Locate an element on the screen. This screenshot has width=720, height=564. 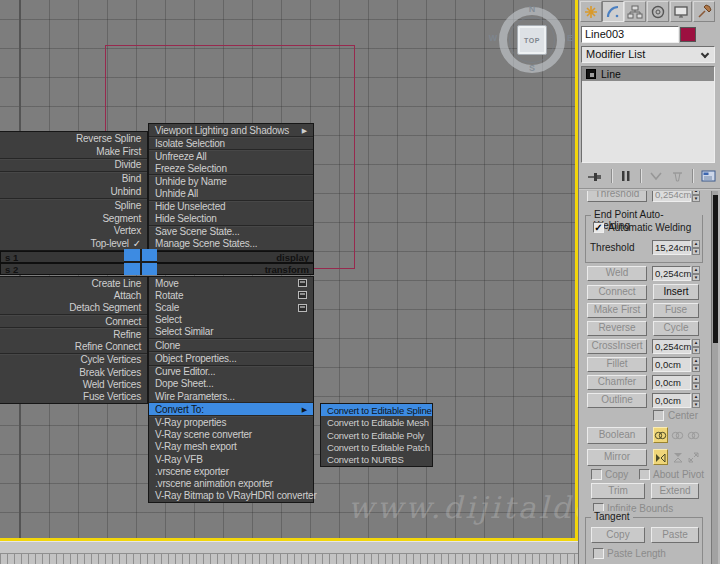
menu-item-select: Select is located at coordinates (231, 320).